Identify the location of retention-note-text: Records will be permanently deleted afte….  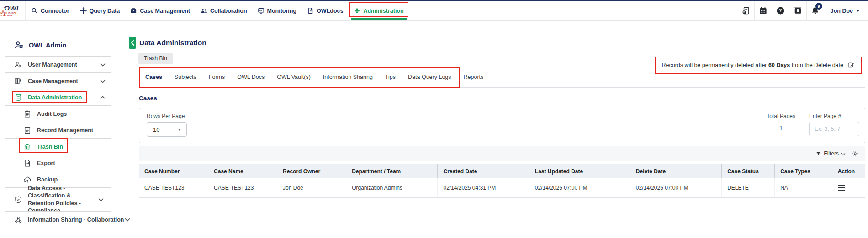
(753, 65).